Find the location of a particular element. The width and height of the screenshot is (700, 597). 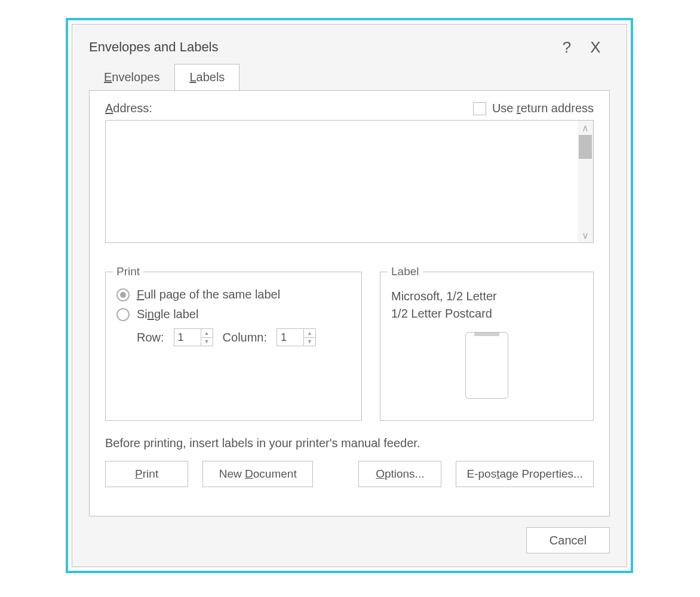

row-value: 1 is located at coordinates (188, 337).